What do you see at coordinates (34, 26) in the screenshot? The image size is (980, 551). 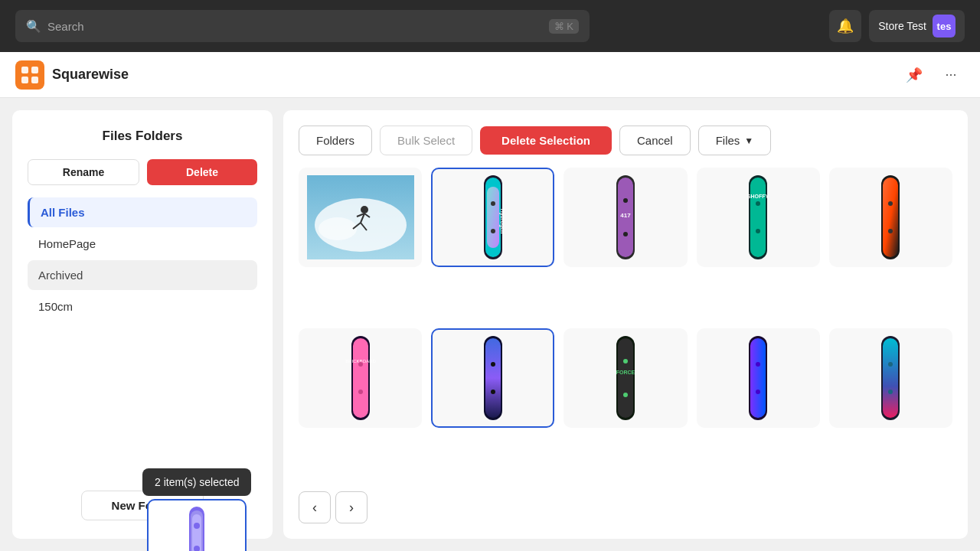 I see `search-icon: 🔍` at bounding box center [34, 26].